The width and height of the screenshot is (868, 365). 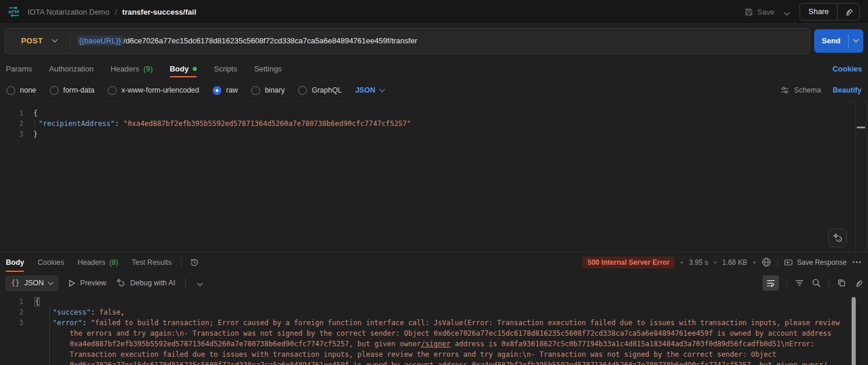 What do you see at coordinates (69, 12) in the screenshot?
I see `breadcrumb-collection: IOTA Notarization Demo` at bounding box center [69, 12].